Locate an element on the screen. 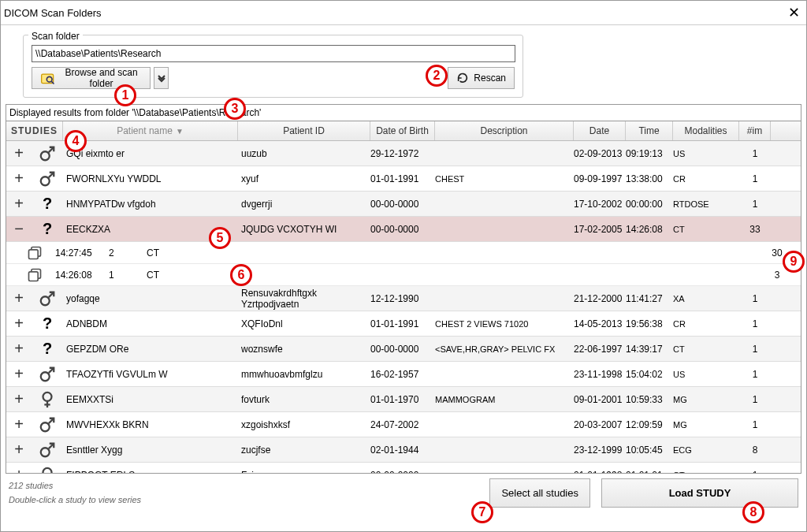 The width and height of the screenshot is (807, 532). cell-description: <SAVE,HR,GRAY> PELVIC FX is located at coordinates (504, 349).